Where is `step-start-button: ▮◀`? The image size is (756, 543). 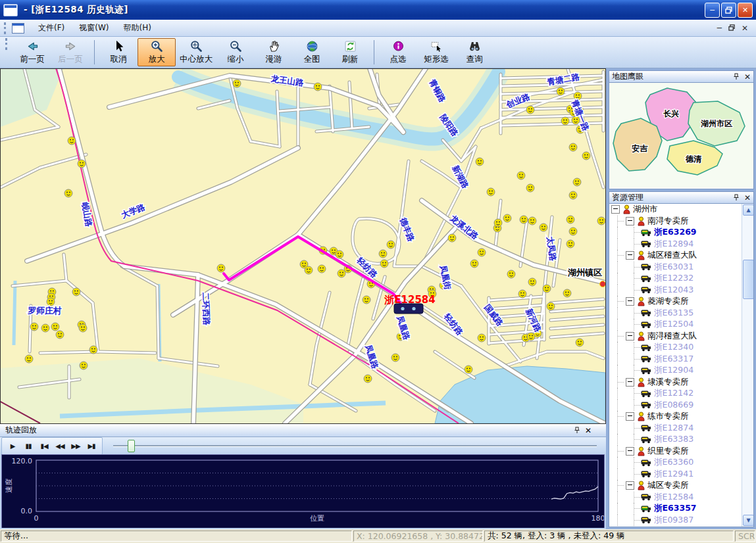
step-start-button: ▮◀ is located at coordinates (44, 446).